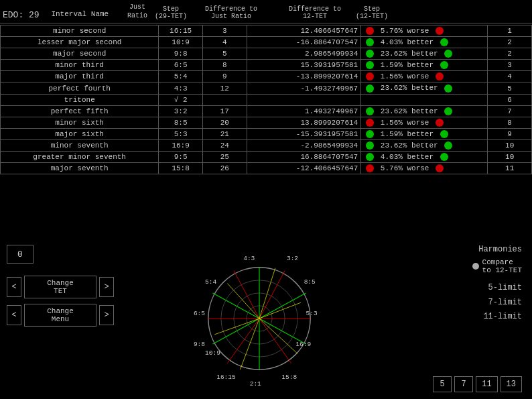  I want to click on ratio-cell: 5:3, so click(181, 134).